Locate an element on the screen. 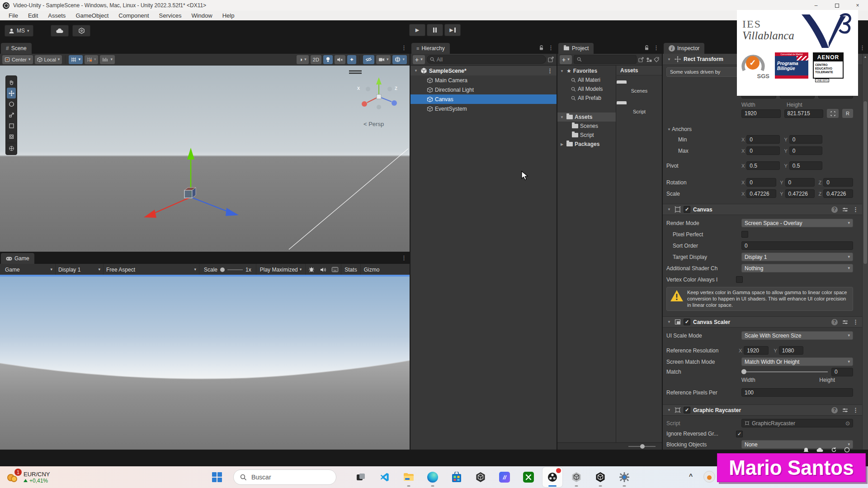  anchors-min-y-field: 0 is located at coordinates (806, 139).